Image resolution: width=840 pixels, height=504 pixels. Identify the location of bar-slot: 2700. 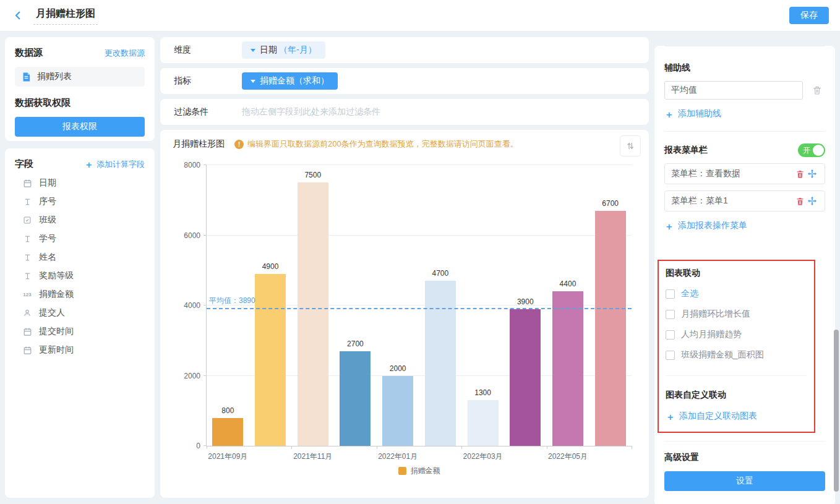
(355, 305).